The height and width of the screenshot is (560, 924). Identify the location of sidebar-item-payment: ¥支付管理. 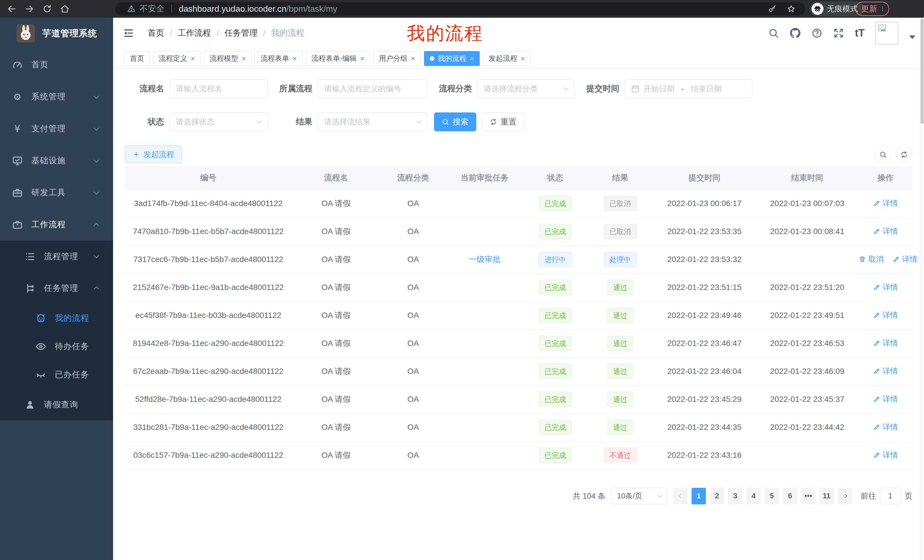
(57, 129).